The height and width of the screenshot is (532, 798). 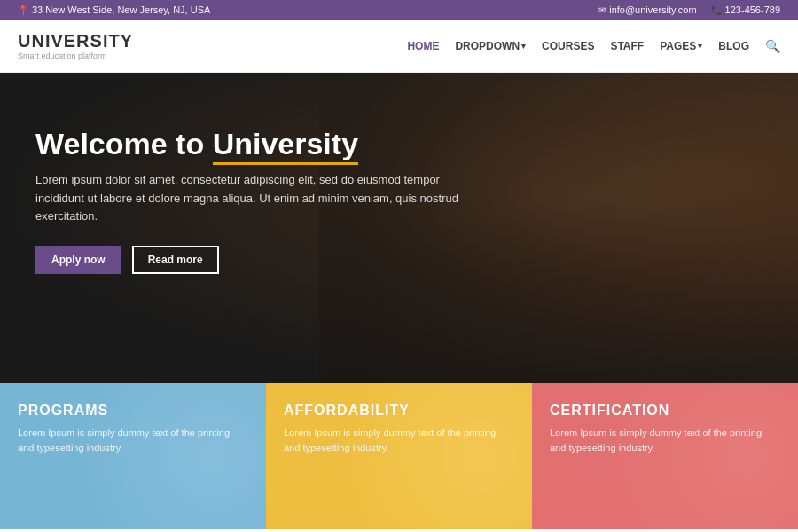 What do you see at coordinates (399, 456) in the screenshot?
I see `affordability-card: AFFORDABILITY Lorem Ipsum is simply dumm…` at bounding box center [399, 456].